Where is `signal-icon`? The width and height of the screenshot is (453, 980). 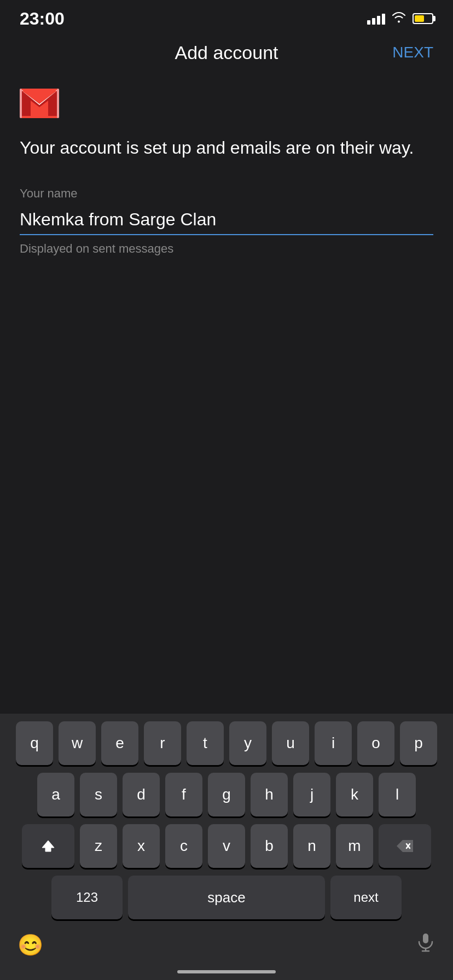
signal-icon is located at coordinates (376, 19).